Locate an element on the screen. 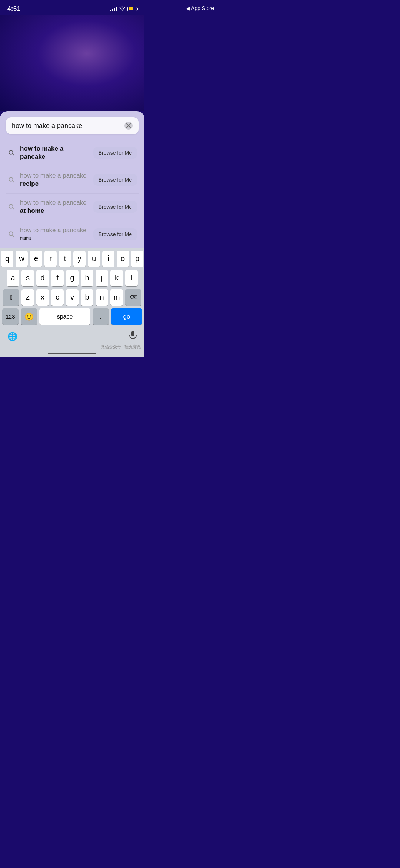  keyboard-bottom-row: 123 🙂 space . go is located at coordinates (72, 317).